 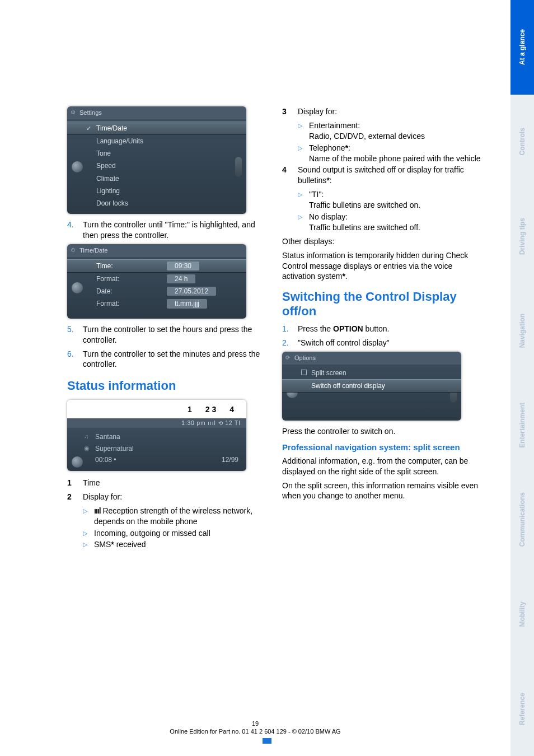 I want to click on step-num: 2., so click(x=290, y=343).